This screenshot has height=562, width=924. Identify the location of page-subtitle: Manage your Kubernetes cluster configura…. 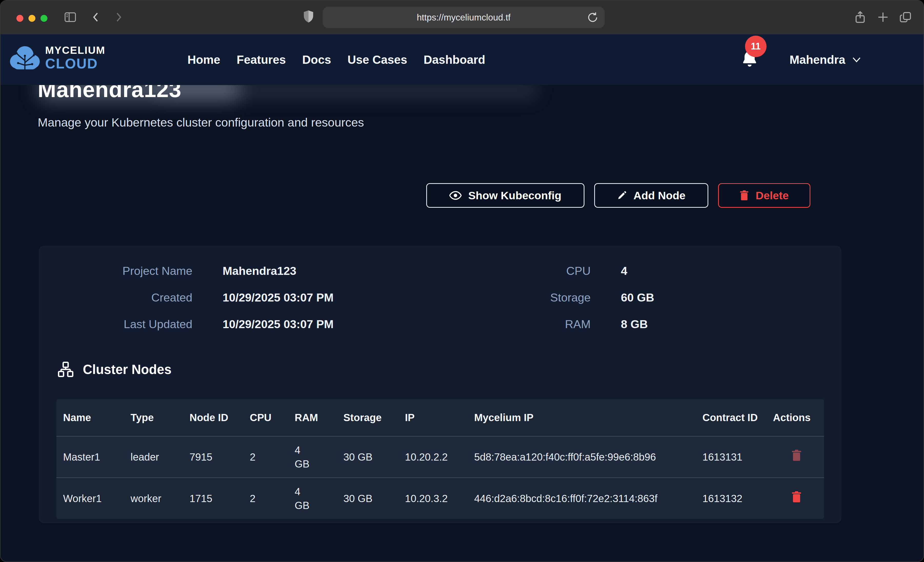
(201, 122).